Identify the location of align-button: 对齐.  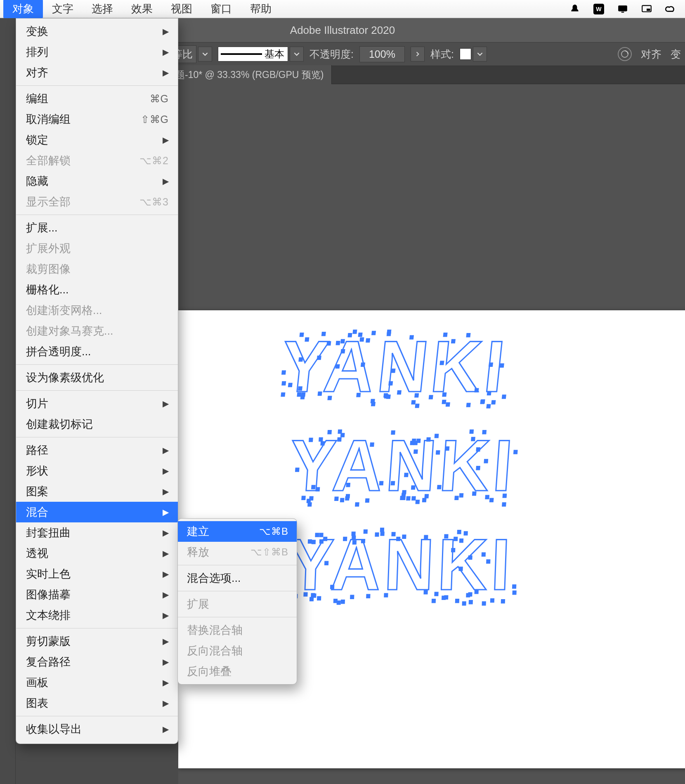
(651, 54).